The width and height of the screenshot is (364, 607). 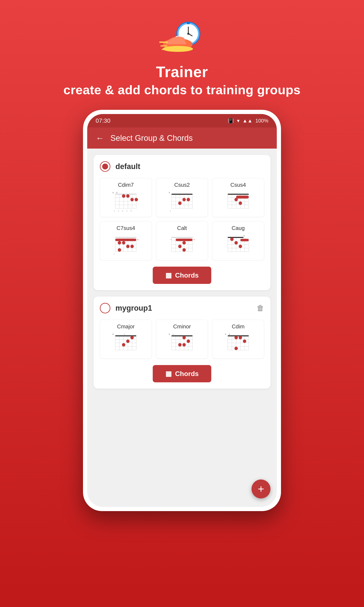 What do you see at coordinates (182, 245) in the screenshot?
I see `chord-diagram-calt: → 4` at bounding box center [182, 245].